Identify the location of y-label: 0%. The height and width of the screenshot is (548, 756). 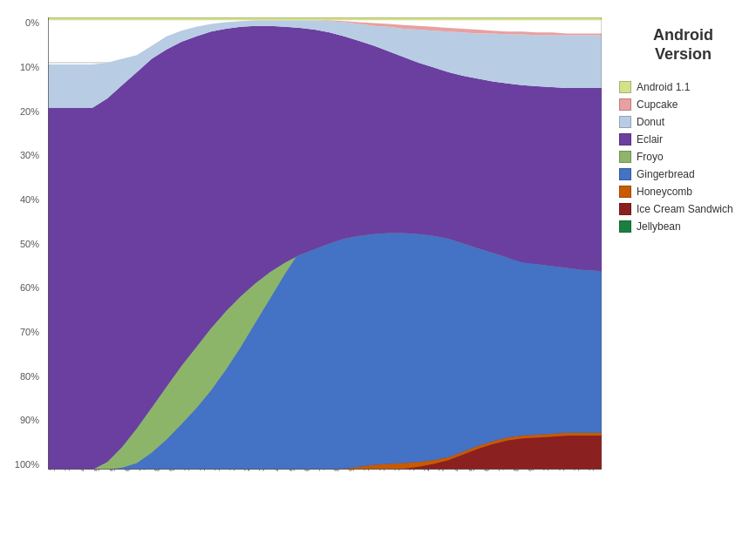
(32, 23).